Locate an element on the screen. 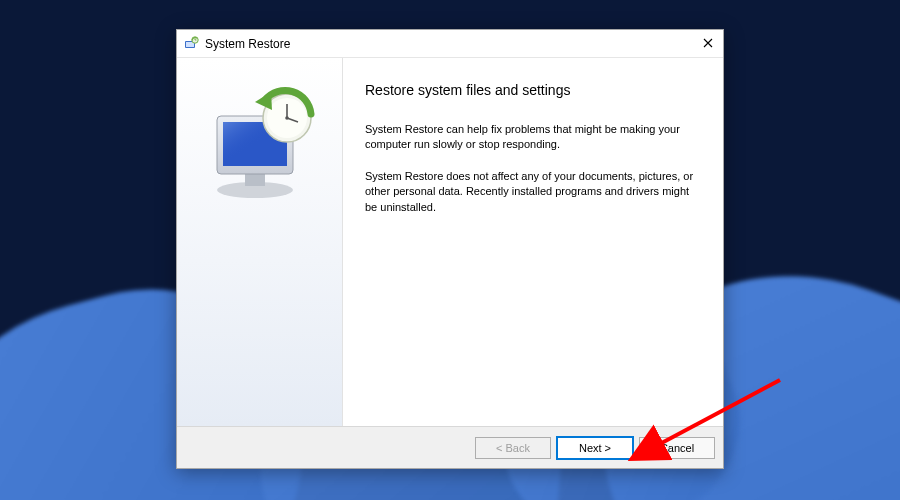 The width and height of the screenshot is (900, 500). window-title: System Restore is located at coordinates (248, 44).